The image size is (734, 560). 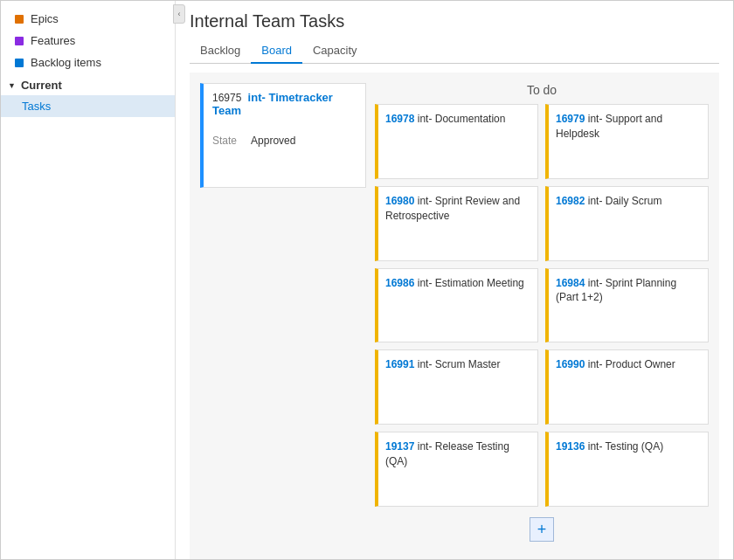 What do you see at coordinates (570, 201) in the screenshot?
I see `task-card-id: 16982` at bounding box center [570, 201].